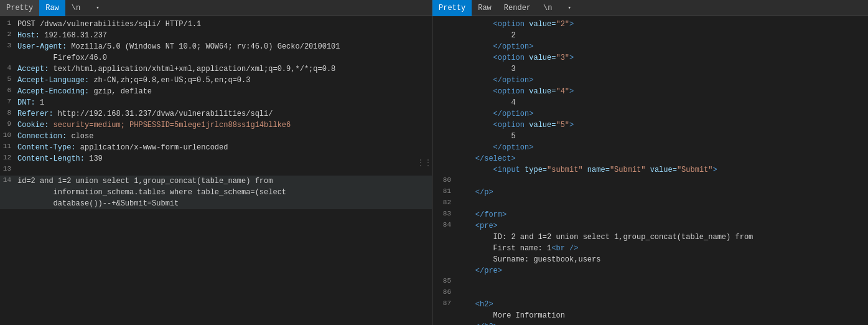  Describe the element at coordinates (567, 8) in the screenshot. I see `right-actions-button: ▾` at that location.